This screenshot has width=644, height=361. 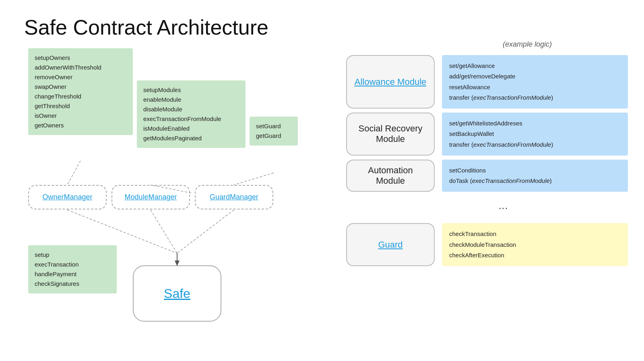 I want to click on social-recovery-module-row: Social Recovery Module set/getWhiteliste…, so click(x=487, y=134).